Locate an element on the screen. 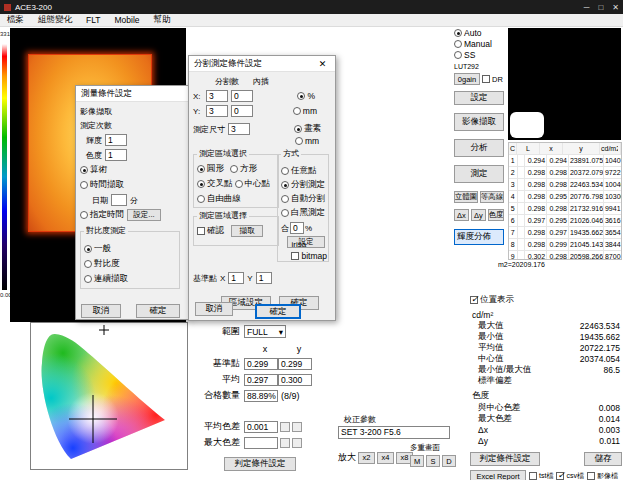 This screenshot has height=480, width=623. multi-screen-button: D is located at coordinates (449, 461).